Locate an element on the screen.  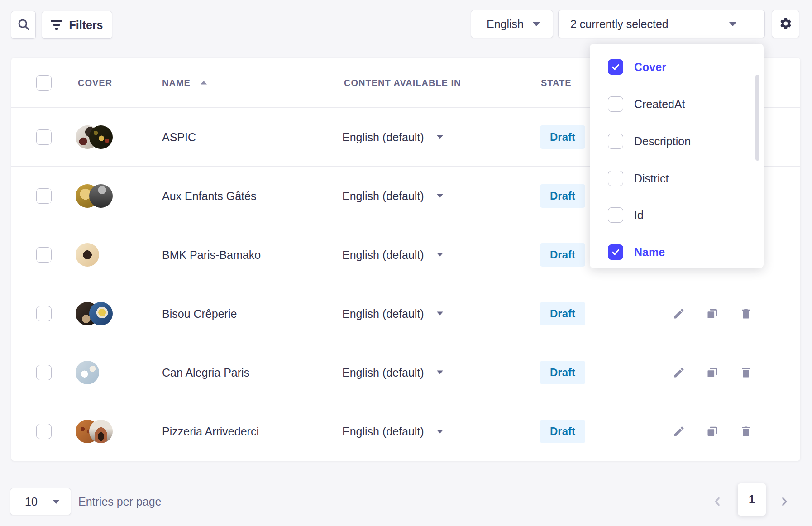
sort-ascending-icon is located at coordinates (204, 83).